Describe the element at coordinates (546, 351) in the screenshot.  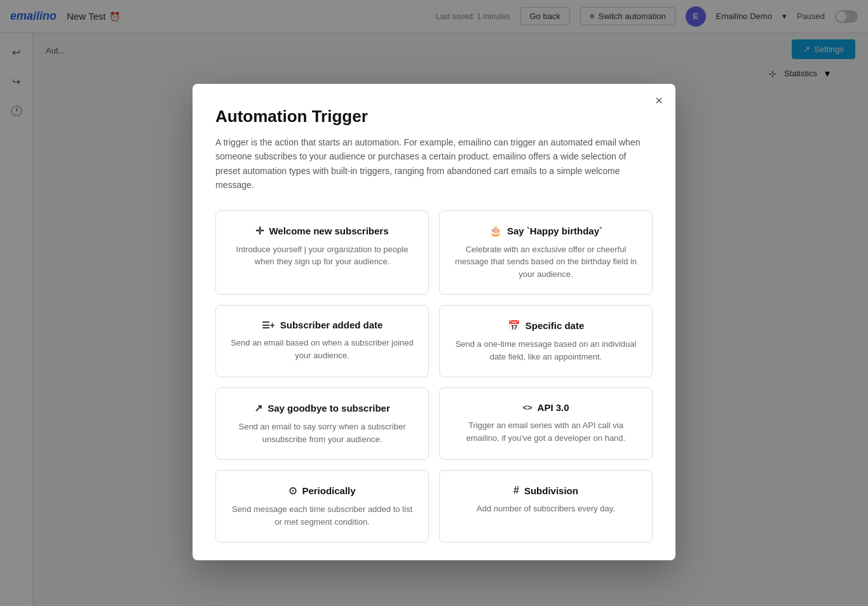
I see `trigger-card-desc-specific-date: Send a one-time message based on an indi…` at that location.